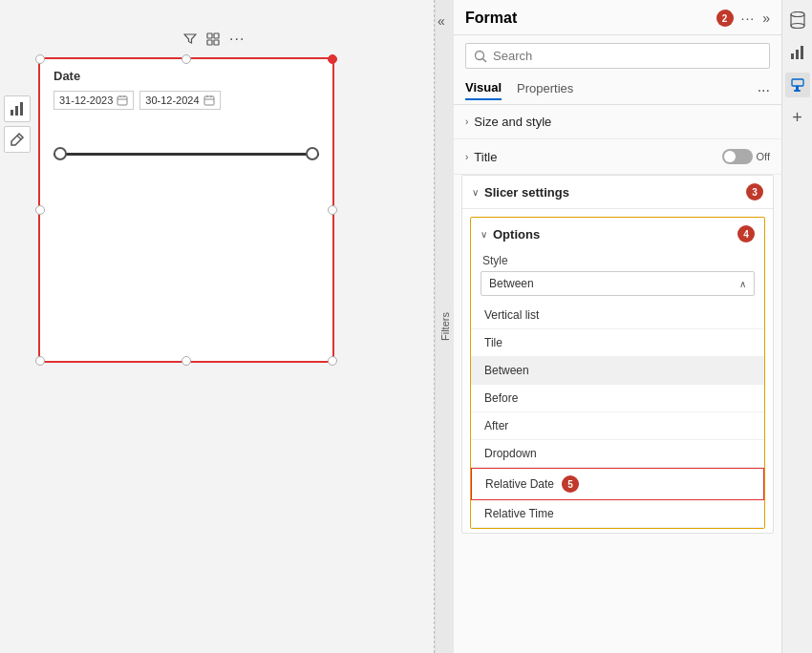 The height and width of the screenshot is (653, 812). What do you see at coordinates (186, 361) in the screenshot?
I see `resize-handle-bc` at bounding box center [186, 361].